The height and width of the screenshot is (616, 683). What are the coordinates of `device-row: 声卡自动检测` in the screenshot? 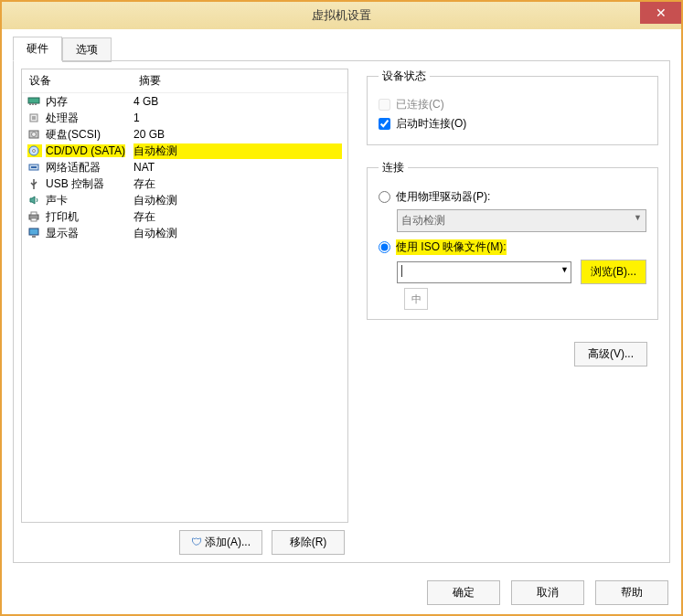 It's located at (185, 200).